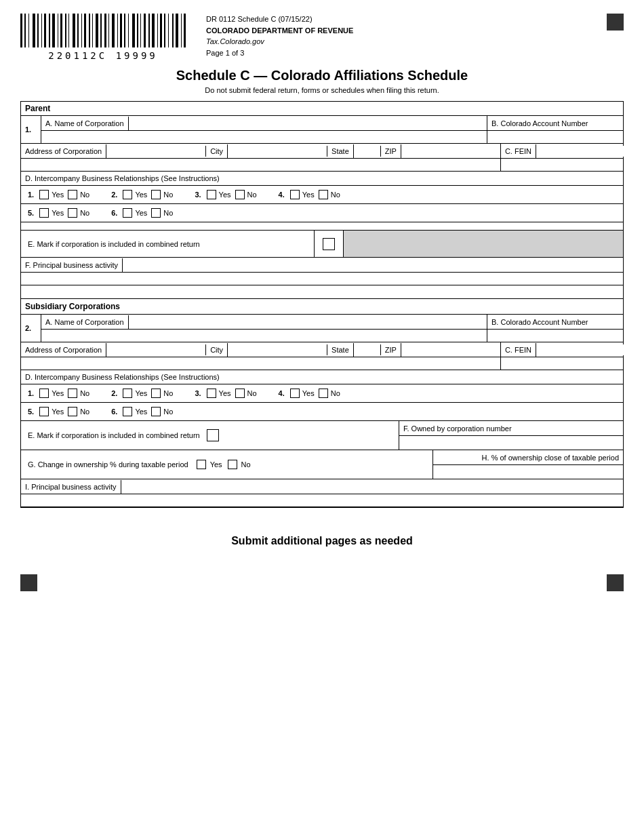 The height and width of the screenshot is (834, 644). What do you see at coordinates (127, 412) in the screenshot?
I see `sub-q6-yes-checkbox` at bounding box center [127, 412].